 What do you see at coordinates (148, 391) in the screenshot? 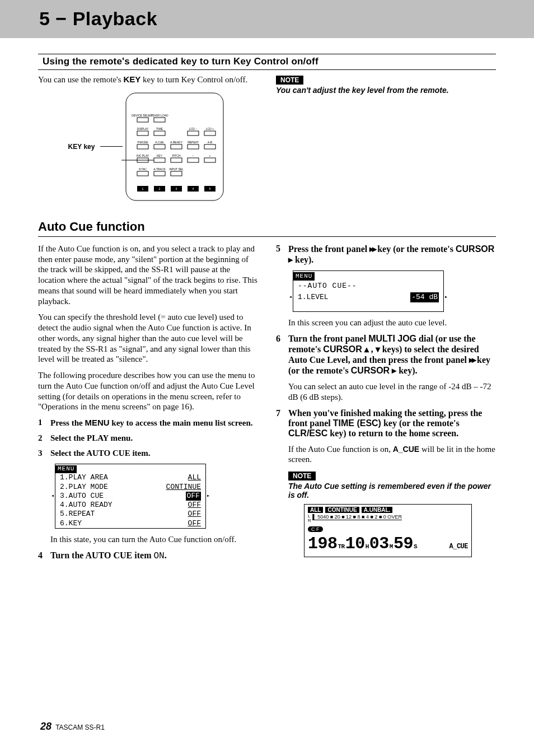
I see `autocue-p3: The following procedure describes how yo…` at bounding box center [148, 391].